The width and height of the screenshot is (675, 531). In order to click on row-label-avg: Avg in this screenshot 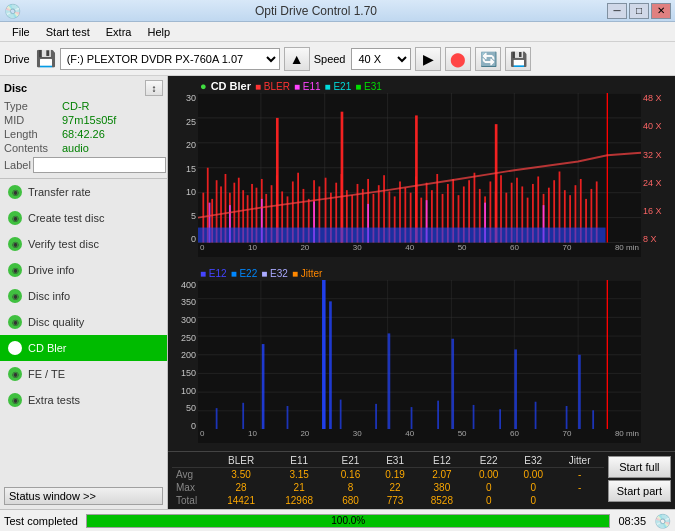, I will do `click(192, 475)`.